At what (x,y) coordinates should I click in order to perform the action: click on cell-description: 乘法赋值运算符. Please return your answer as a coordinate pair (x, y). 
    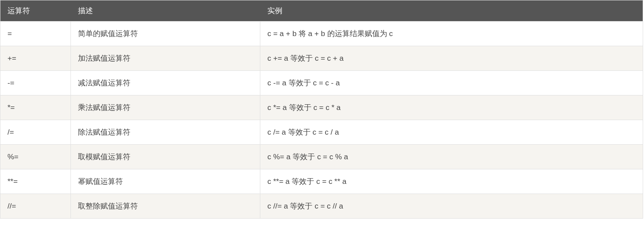
    Looking at the image, I should click on (166, 108).